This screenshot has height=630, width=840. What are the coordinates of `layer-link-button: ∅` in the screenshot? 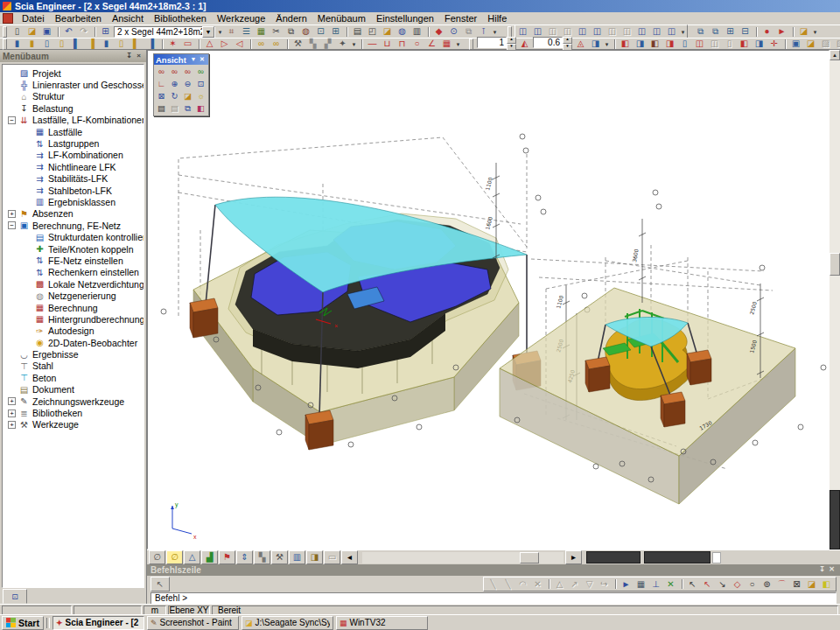 It's located at (158, 557).